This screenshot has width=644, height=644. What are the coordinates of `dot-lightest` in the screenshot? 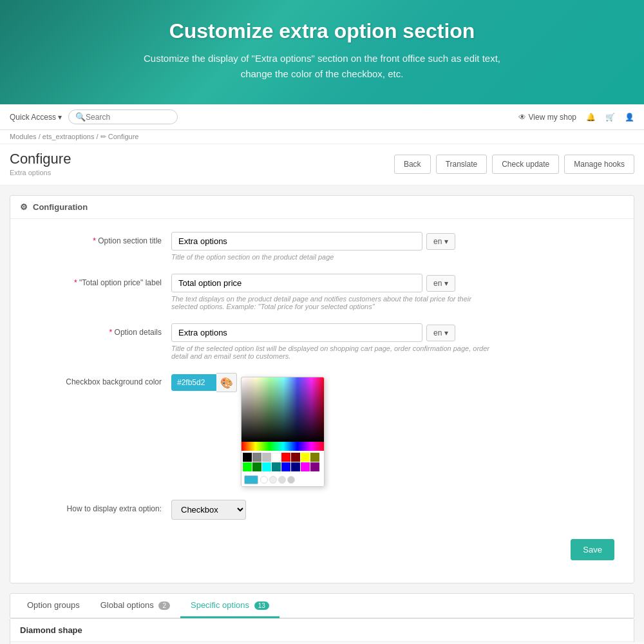 It's located at (291, 480).